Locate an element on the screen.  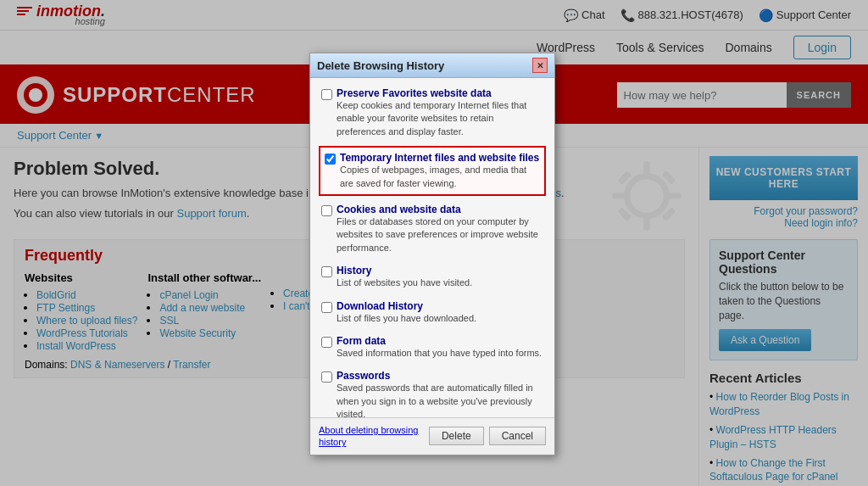
modal-item-preserve: Preserve Favorites website data Keep coo… is located at coordinates (432, 113).